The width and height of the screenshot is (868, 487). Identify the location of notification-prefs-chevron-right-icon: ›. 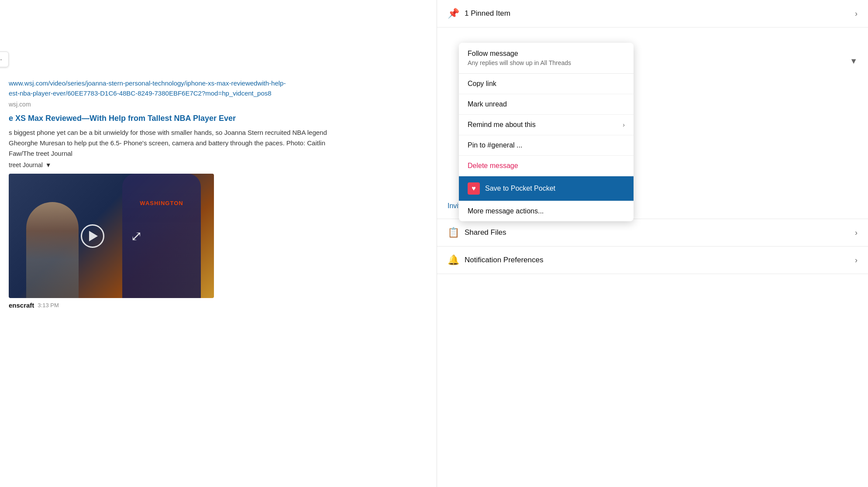
(856, 260).